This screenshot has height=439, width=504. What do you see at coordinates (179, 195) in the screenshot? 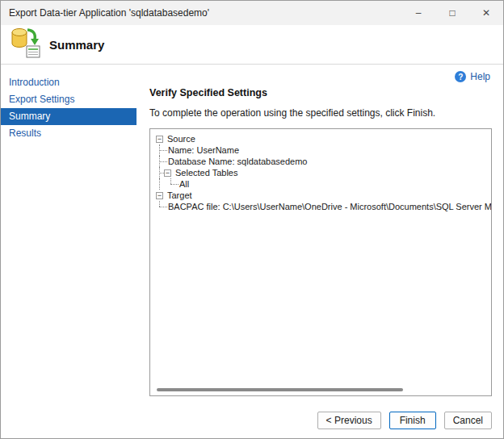
I see `tree-item-label: Target` at bounding box center [179, 195].